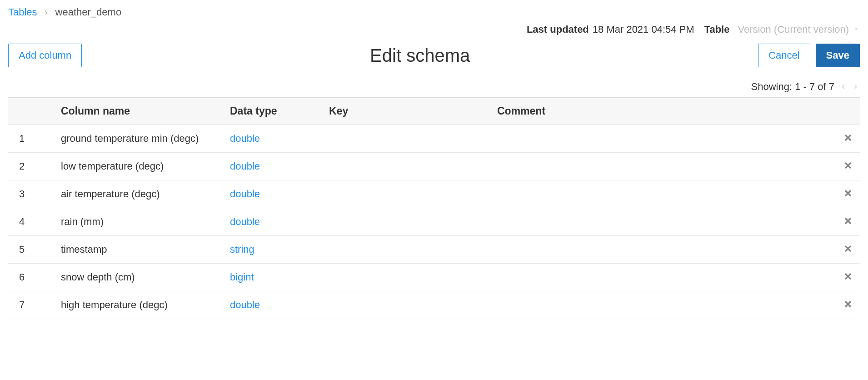 The width and height of the screenshot is (868, 380). What do you see at coordinates (23, 12) in the screenshot?
I see `breadcrumb-root-link: Tables` at bounding box center [23, 12].